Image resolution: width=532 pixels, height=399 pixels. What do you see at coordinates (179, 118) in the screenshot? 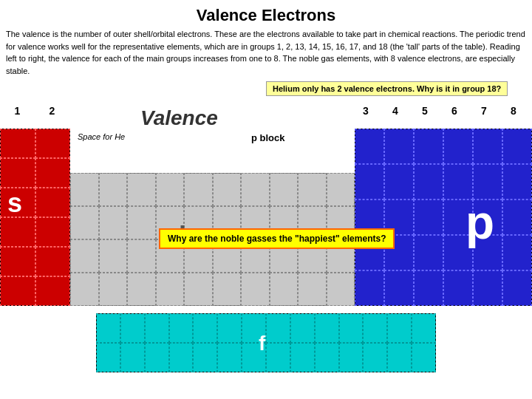
I see `valence-label: Valence` at bounding box center [179, 118].